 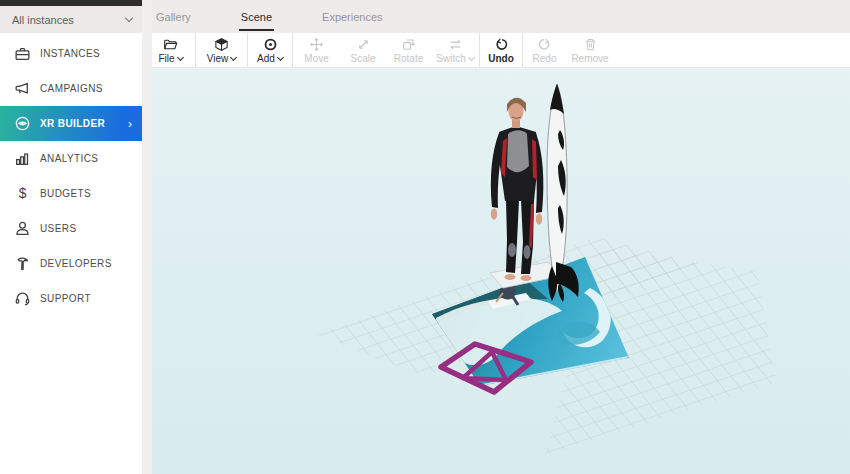 What do you see at coordinates (84, 124) in the screenshot?
I see `sidebar-item-label: XR BUILDER` at bounding box center [84, 124].